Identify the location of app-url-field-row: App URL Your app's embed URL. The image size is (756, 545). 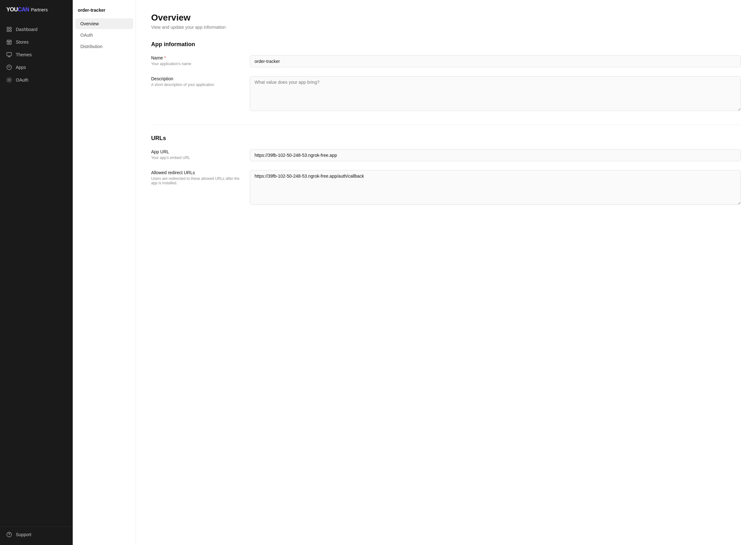
(446, 155).